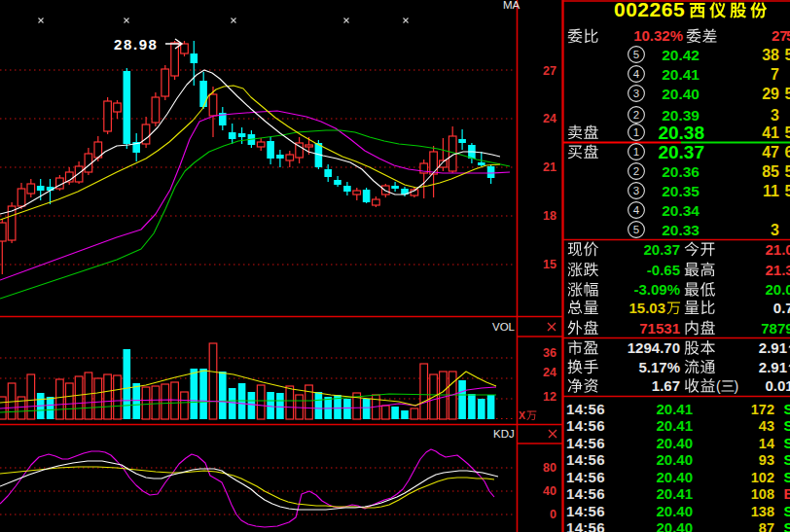 The width and height of the screenshot is (790, 532). Describe the element at coordinates (771, 171) in the screenshot. I see `svg-text: 85` at that location.